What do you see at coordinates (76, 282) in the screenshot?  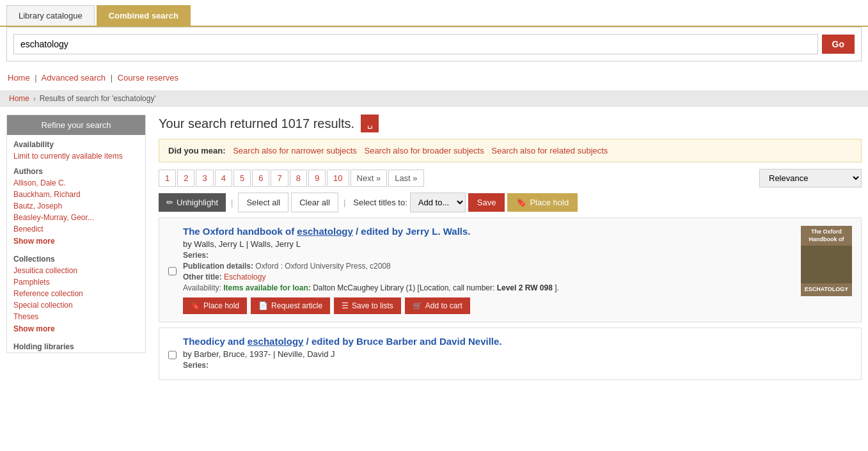 I see `sidebar-collection-2: Pamphlets` at bounding box center [76, 282].